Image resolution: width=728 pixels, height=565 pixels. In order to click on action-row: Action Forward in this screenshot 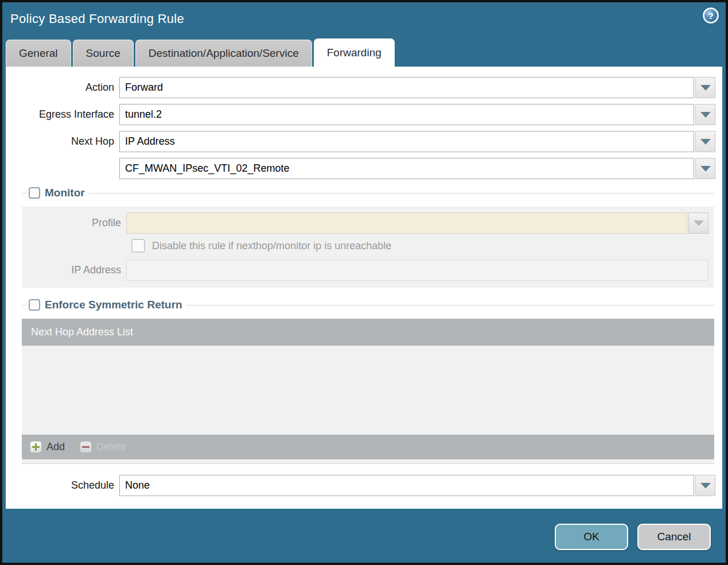, I will do `click(360, 87)`.